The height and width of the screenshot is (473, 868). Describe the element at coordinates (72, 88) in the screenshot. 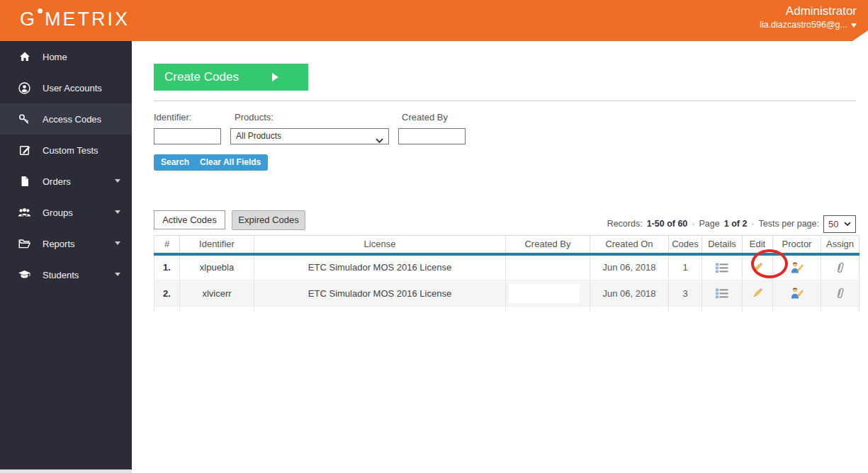

I see `sidebar-item-label: User Accounts` at that location.